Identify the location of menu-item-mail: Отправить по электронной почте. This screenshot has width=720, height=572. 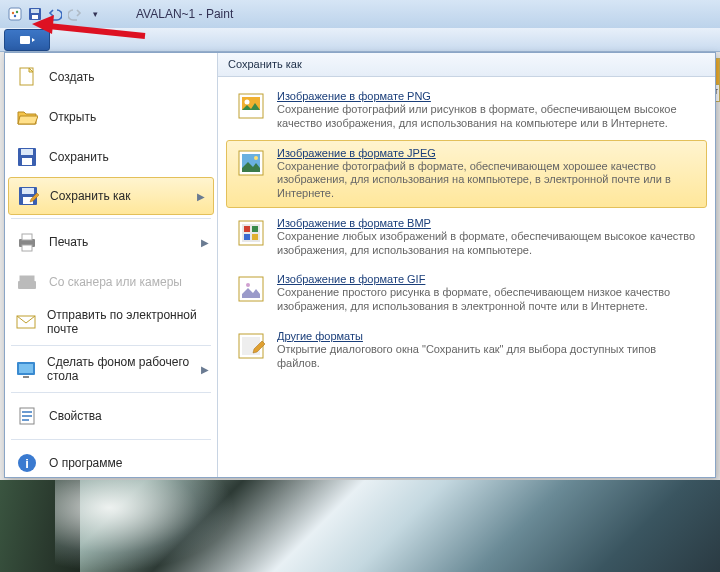
(111, 322).